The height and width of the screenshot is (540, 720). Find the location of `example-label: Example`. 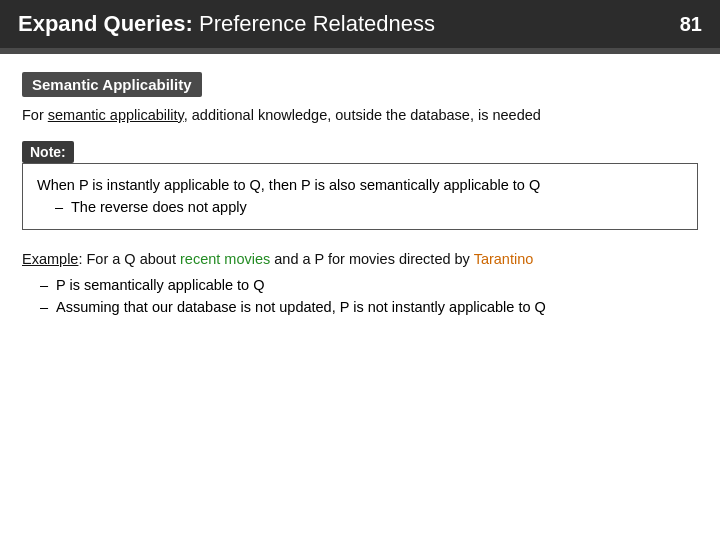

example-label: Example is located at coordinates (50, 259).